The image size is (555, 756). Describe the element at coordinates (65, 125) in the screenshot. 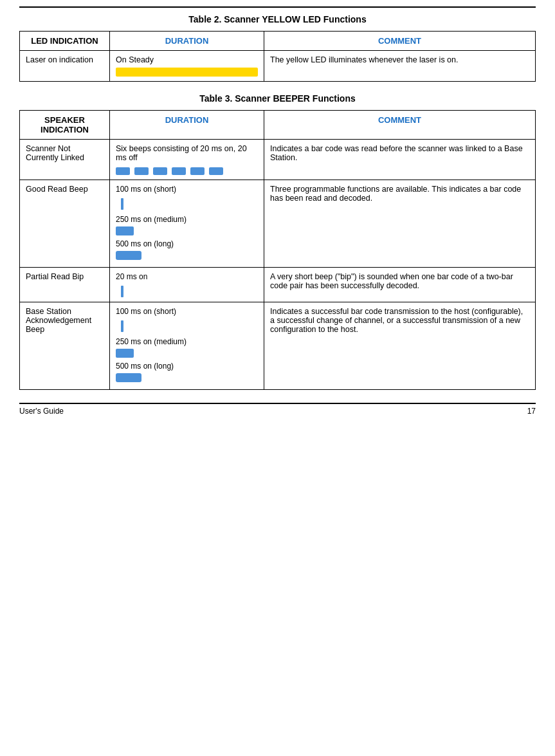

I see `table2-col1-header: SPEAKER INDICATION` at that location.